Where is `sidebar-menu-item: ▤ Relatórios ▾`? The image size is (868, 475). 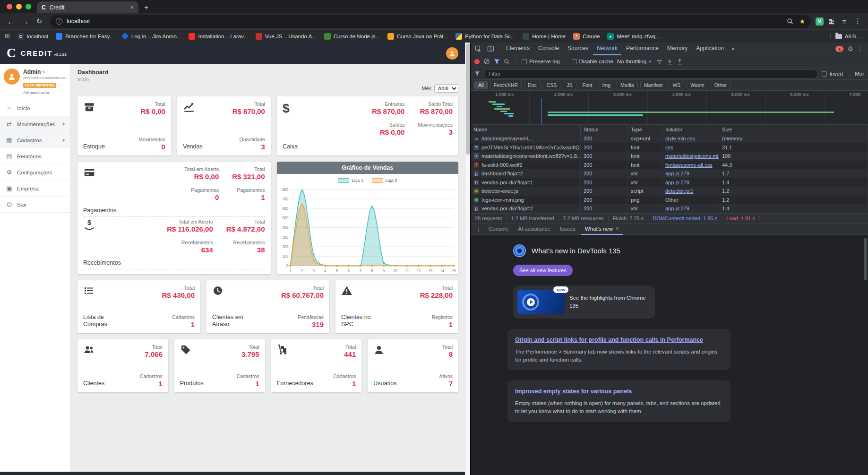 sidebar-menu-item: ▤ Relatórios ▾ is located at coordinates (35, 156).